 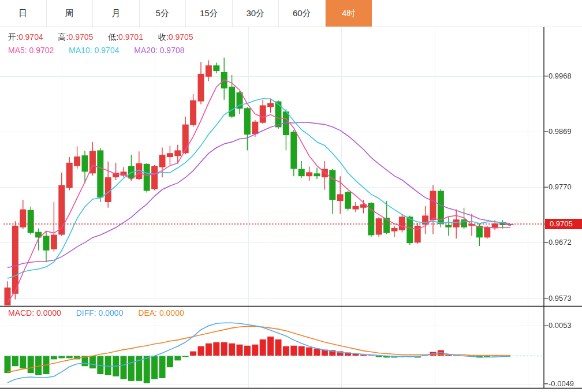 What do you see at coordinates (103, 313) in the screenshot?
I see `macd-legend: MACD: 0.0000 DIFF: 0.0000 DEA: 0.0000` at bounding box center [103, 313].